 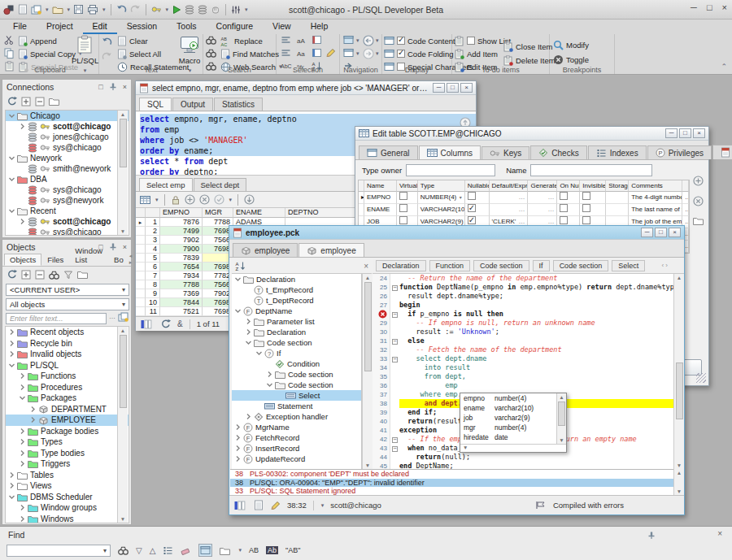 I want to click on pck-restore-button: □, so click(x=660, y=232).